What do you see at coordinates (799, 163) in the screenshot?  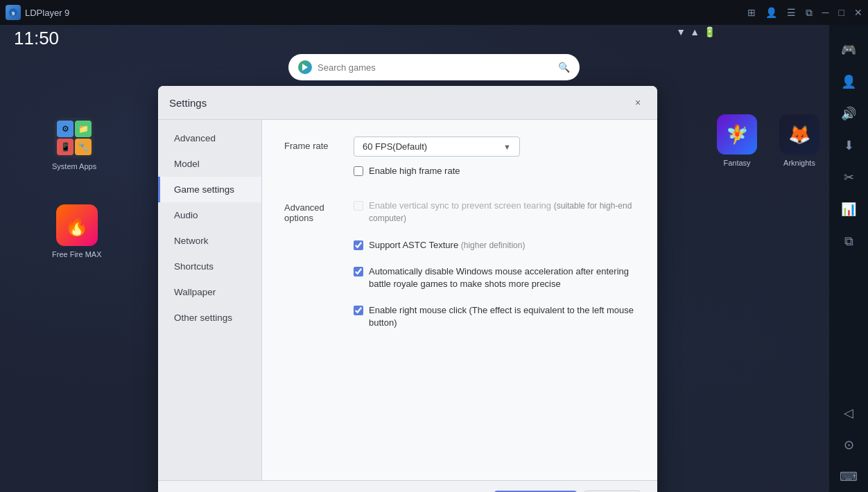 I see `arknights-label: Arknights` at bounding box center [799, 163].